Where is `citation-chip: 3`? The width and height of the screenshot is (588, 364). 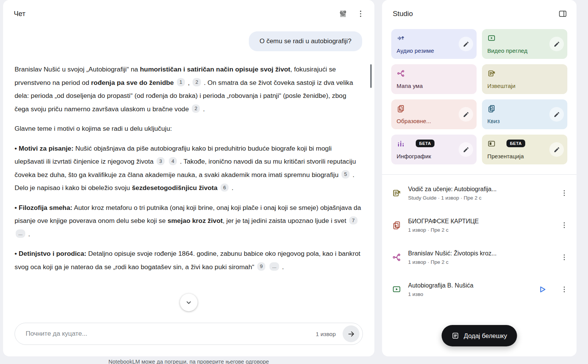 citation-chip: 3 is located at coordinates (161, 161).